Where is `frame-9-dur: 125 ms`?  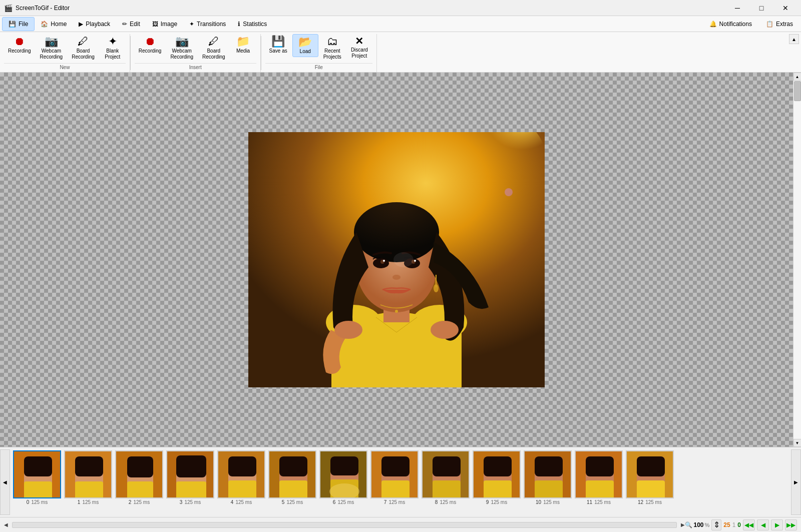 frame-9-dur: 125 ms is located at coordinates (499, 502).